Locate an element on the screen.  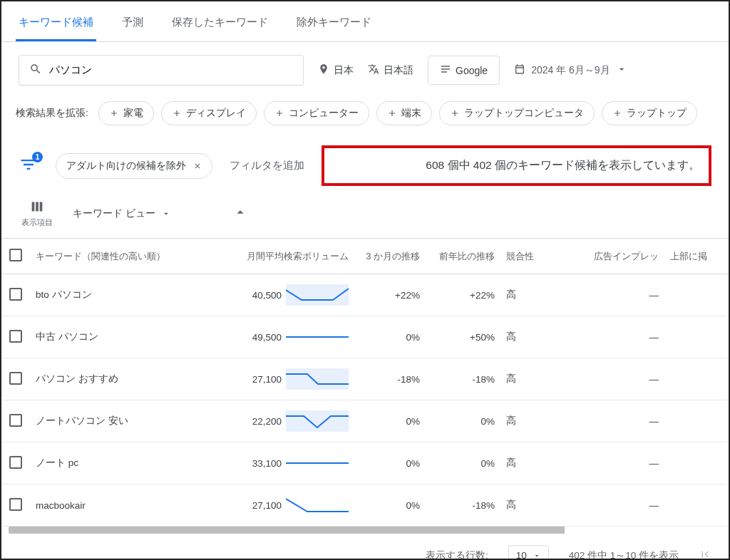
cell-keyword: パソコン おすすめ is located at coordinates (123, 379).